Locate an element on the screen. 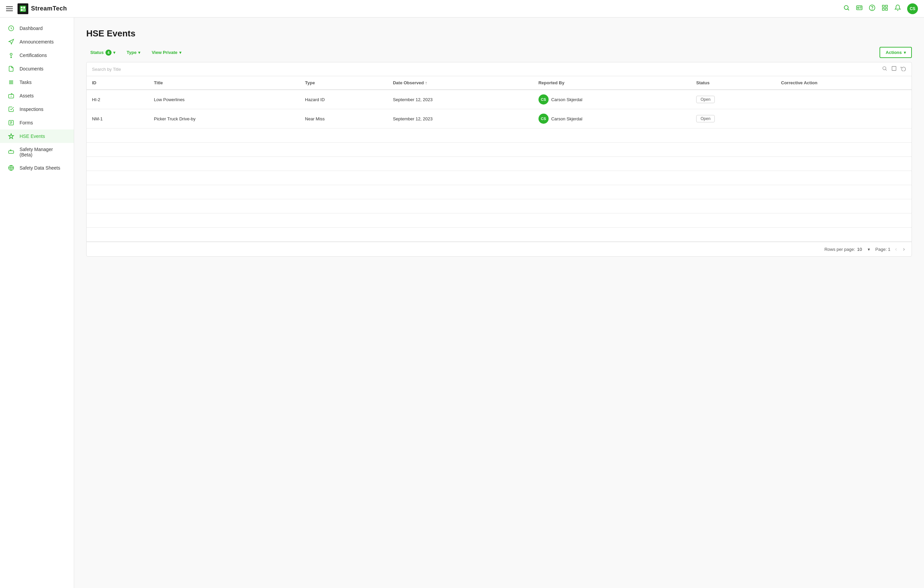 This screenshot has width=924, height=588. sidebar-item-safety-data-sheets: Safety Data Sheets is located at coordinates (37, 168).